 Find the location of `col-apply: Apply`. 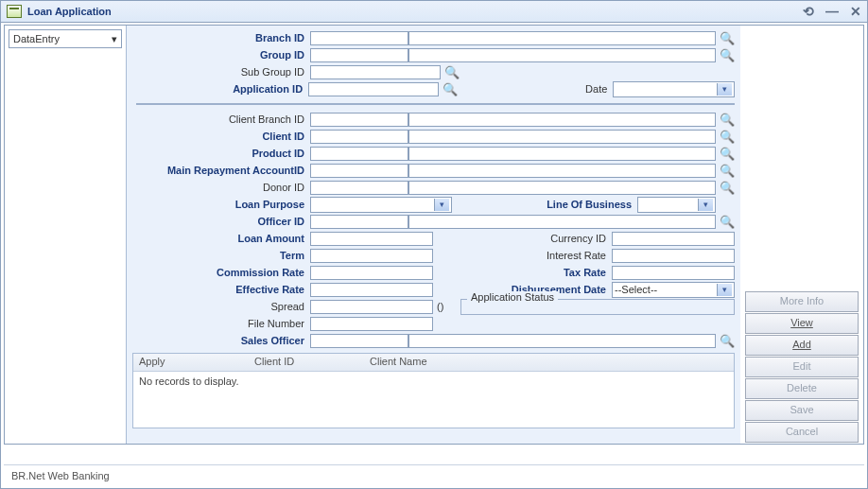

col-apply: Apply is located at coordinates (191, 362).